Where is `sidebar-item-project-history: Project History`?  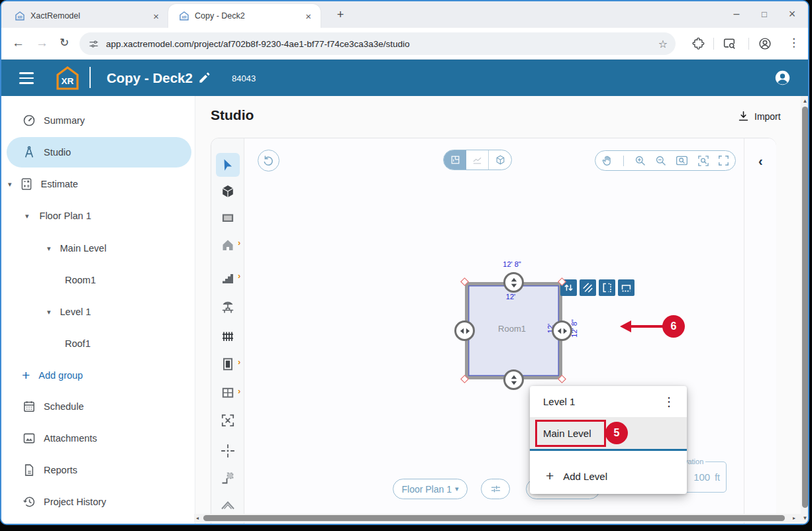 sidebar-item-project-history: Project History is located at coordinates (98, 502).